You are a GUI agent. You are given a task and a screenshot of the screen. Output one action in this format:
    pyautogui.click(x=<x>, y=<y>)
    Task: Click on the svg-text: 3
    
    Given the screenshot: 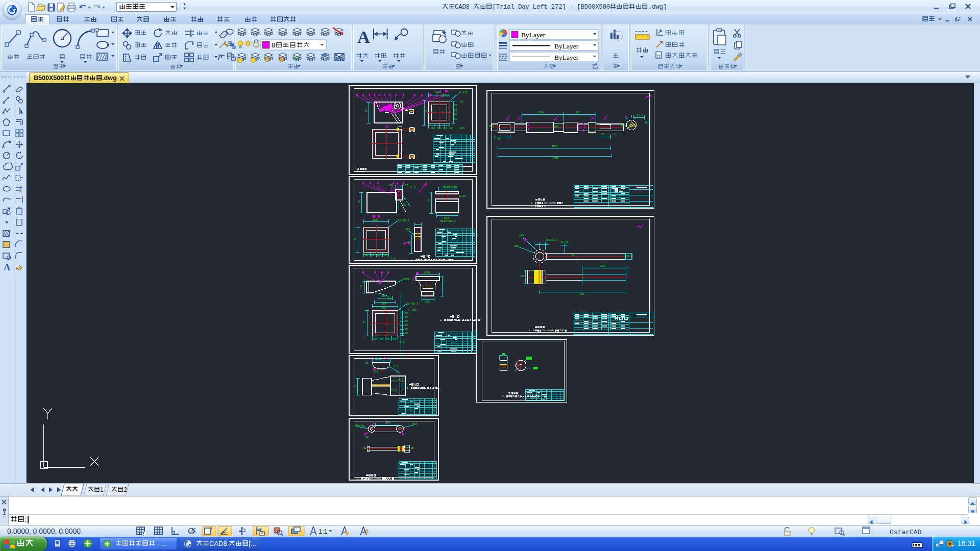 What is the action you would take?
    pyautogui.click(x=642, y=115)
    